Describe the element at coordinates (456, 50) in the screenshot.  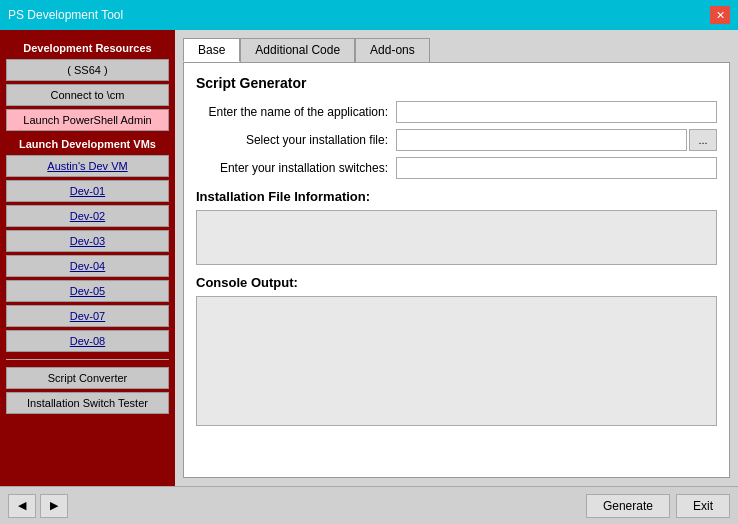
I see `tab-bar: Base Additional Code Add-ons` at that location.